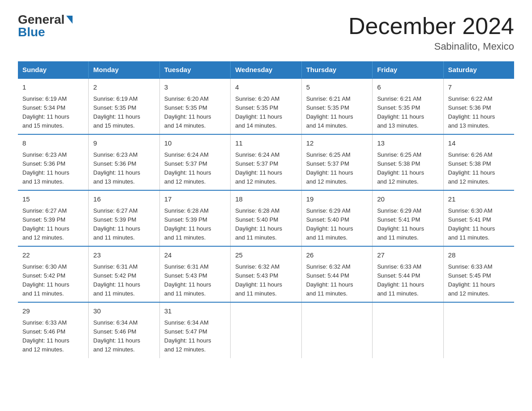  What do you see at coordinates (124, 107) in the screenshot?
I see `calendar-cell: 2Sunrise: 6:19 AMSunset: 5:35 PMDaylight…` at bounding box center [124, 107].